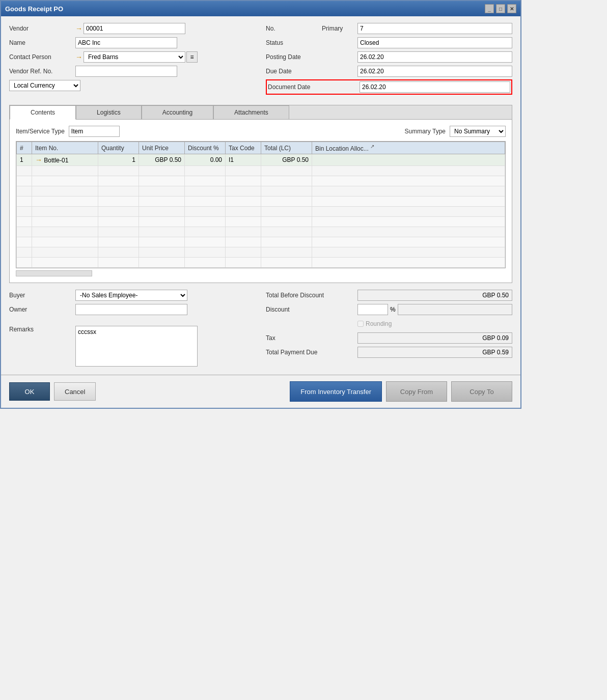  Describe the element at coordinates (136, 346) in the screenshot. I see `remarks-textarea: cccssx` at that location.